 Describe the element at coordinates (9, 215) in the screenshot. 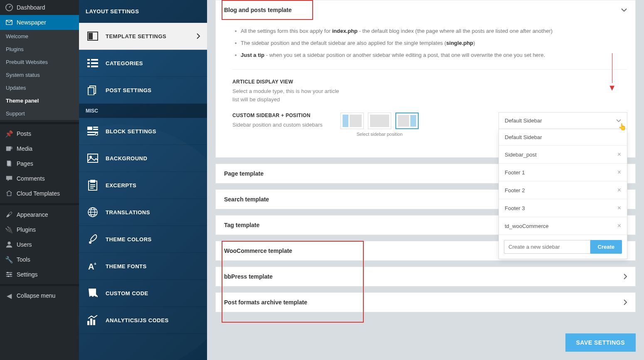

I see `brush-icon: 🖌` at that location.